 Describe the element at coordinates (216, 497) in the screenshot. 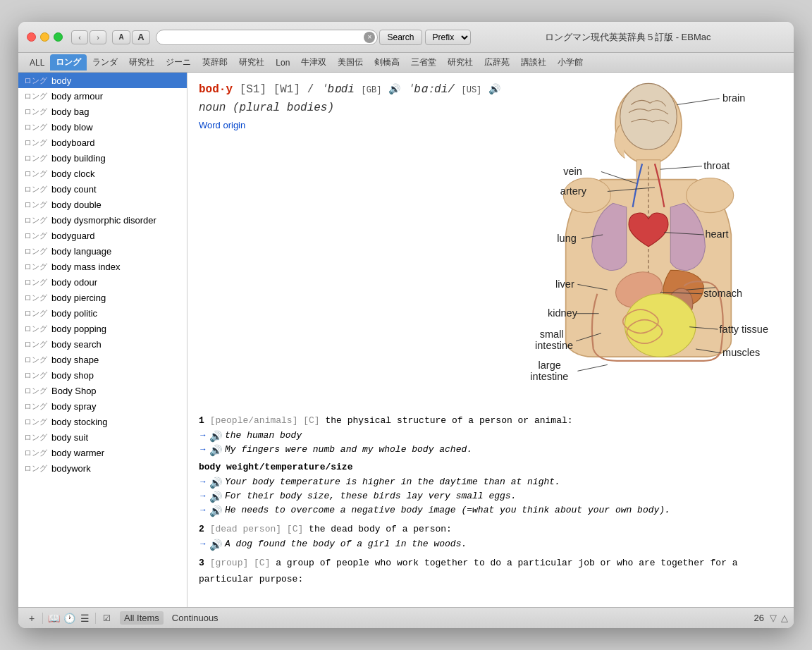

I see `audio-icon-4: 🔊` at that location.